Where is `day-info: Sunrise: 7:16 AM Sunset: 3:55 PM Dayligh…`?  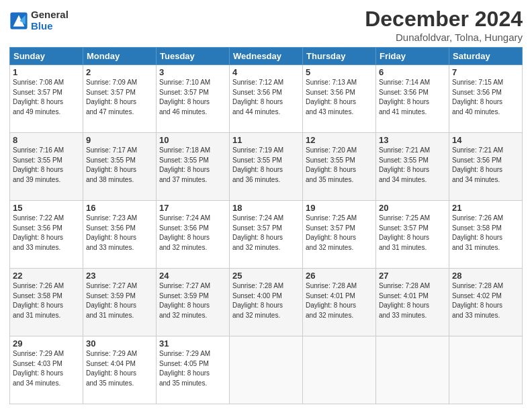 day-info: Sunrise: 7:16 AM Sunset: 3:55 PM Dayligh… is located at coordinates (46, 165).